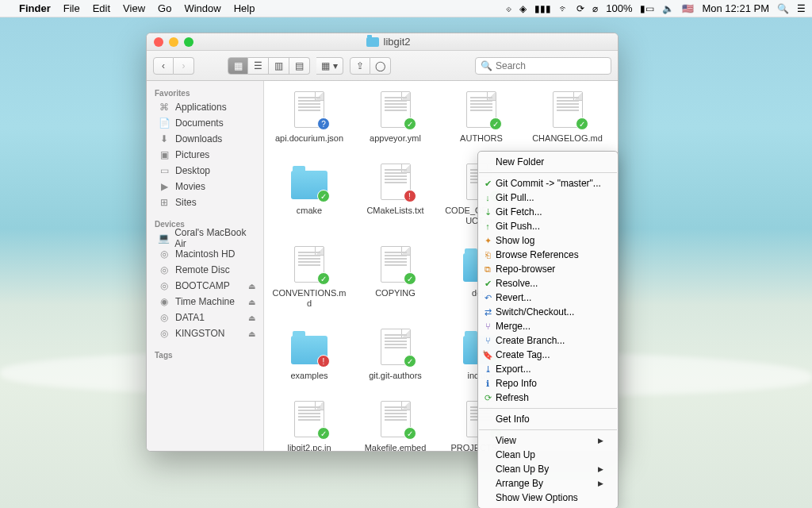 The image size is (812, 508). What do you see at coordinates (548, 312) in the screenshot?
I see `ctx-item: ⇄Switch/Checkout...` at bounding box center [548, 312].